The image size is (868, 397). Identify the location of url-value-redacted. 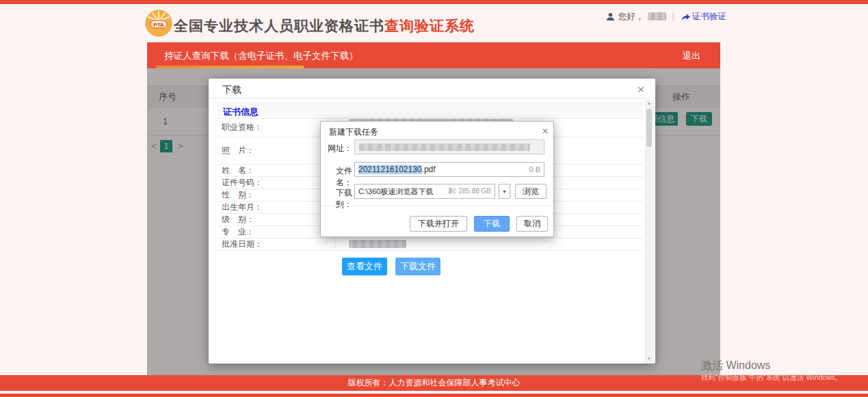
(445, 148).